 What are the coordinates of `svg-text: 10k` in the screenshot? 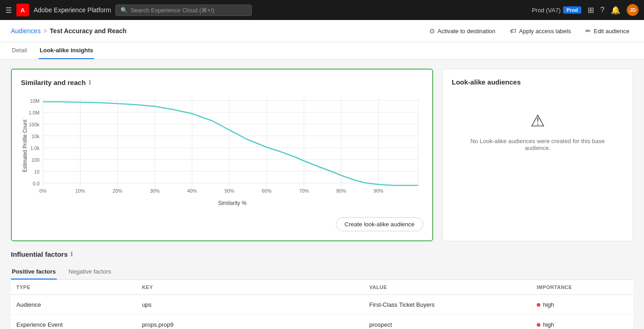 It's located at (36, 136).